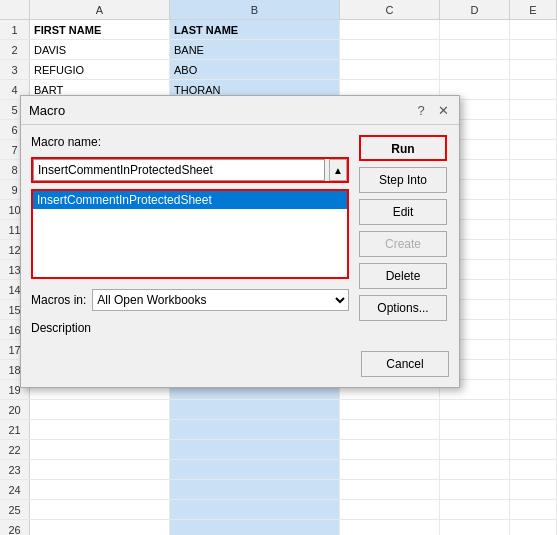  Describe the element at coordinates (534, 290) in the screenshot. I see `cell-e14` at that location.